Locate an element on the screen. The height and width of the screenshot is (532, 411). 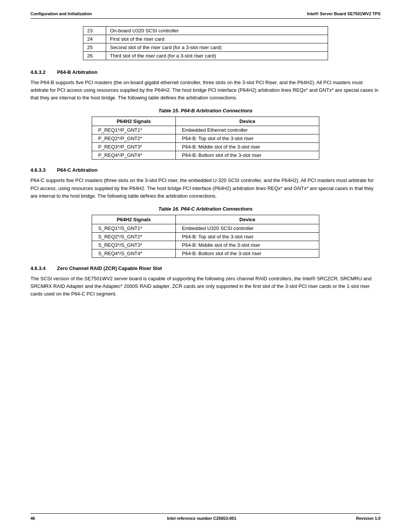
table-row: P_REQ4*/P_GNT4*P64-B: Bottom slot of the… is located at coordinates (206, 155).